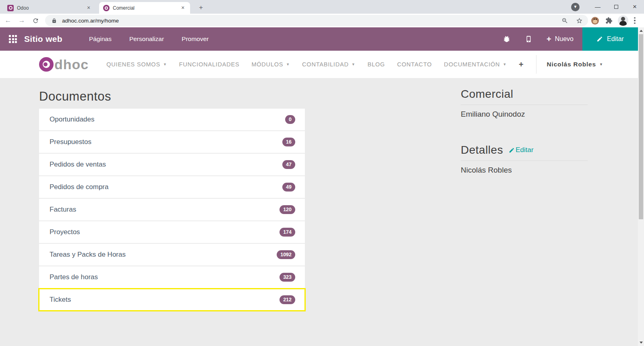  What do you see at coordinates (565, 21) in the screenshot?
I see `zoom-indicator-icon` at bounding box center [565, 21].